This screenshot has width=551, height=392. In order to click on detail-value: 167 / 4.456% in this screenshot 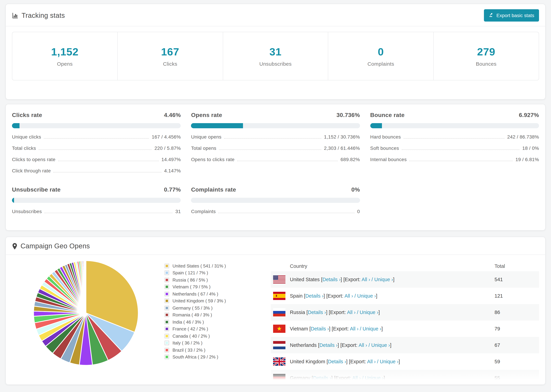, I will do `click(166, 137)`.